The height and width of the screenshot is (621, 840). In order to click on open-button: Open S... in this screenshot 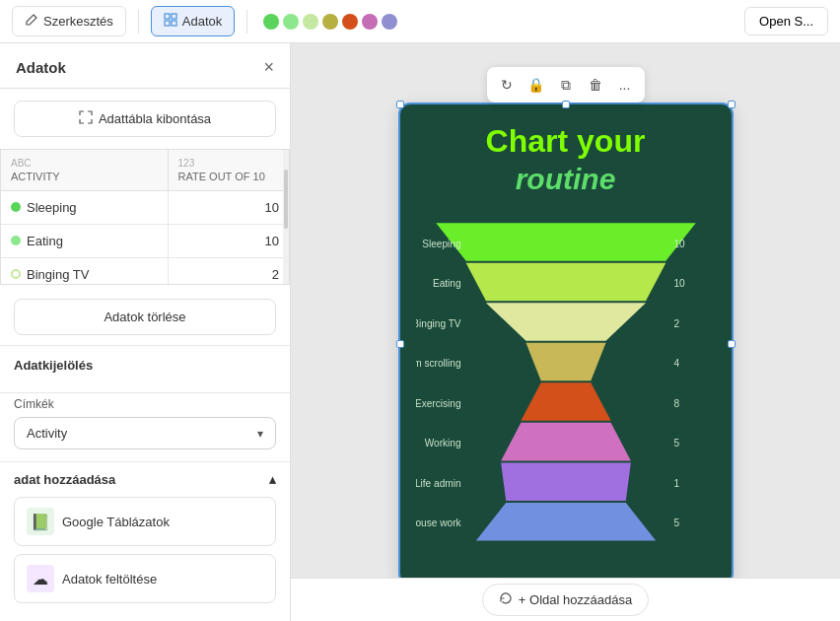, I will do `click(787, 22)`.